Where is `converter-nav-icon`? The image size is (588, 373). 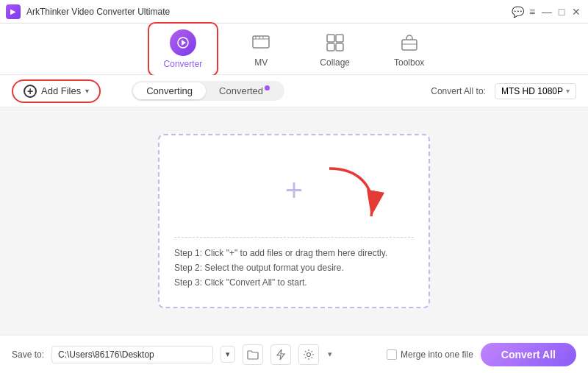 converter-nav-icon is located at coordinates (183, 43).